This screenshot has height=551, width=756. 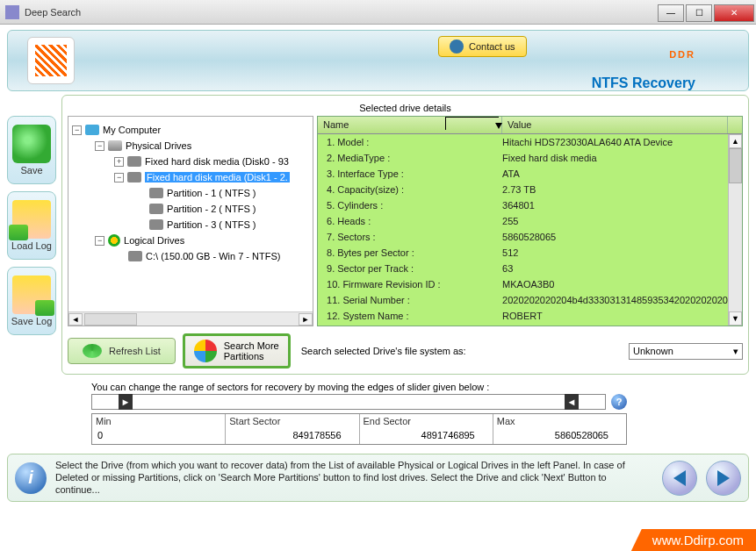 What do you see at coordinates (192, 225) in the screenshot?
I see `tree-node-partition3: Partition - 3 ( NTFS )` at bounding box center [192, 225].